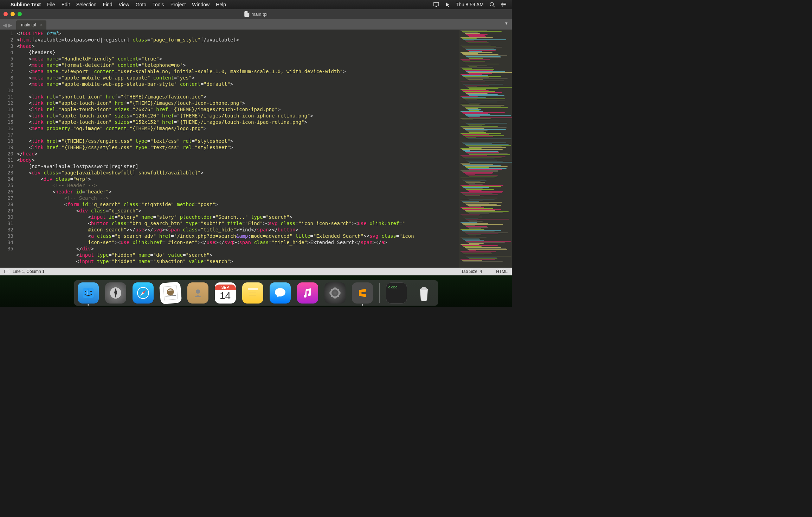 This screenshot has height=517, width=812. What do you see at coordinates (253, 293) in the screenshot?
I see `dock-notes-icon` at bounding box center [253, 293].